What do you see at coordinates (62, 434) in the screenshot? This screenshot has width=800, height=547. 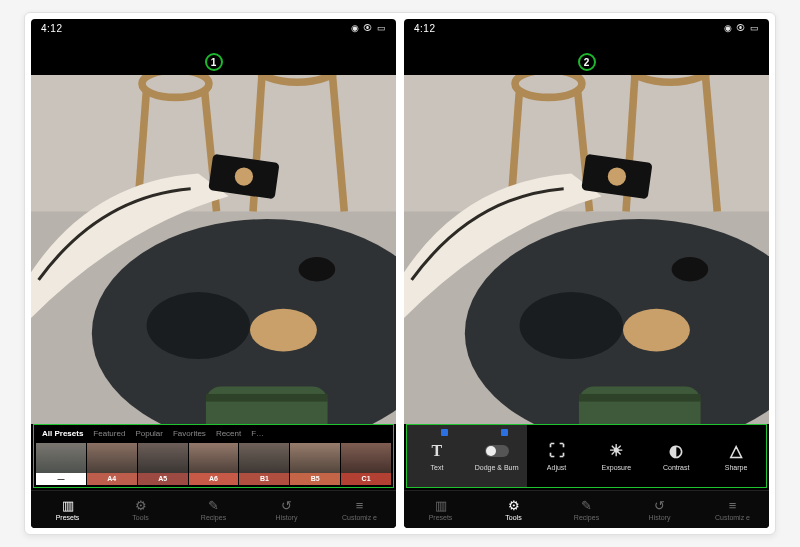 I see `tab-all-presets: All Presets` at bounding box center [62, 434].